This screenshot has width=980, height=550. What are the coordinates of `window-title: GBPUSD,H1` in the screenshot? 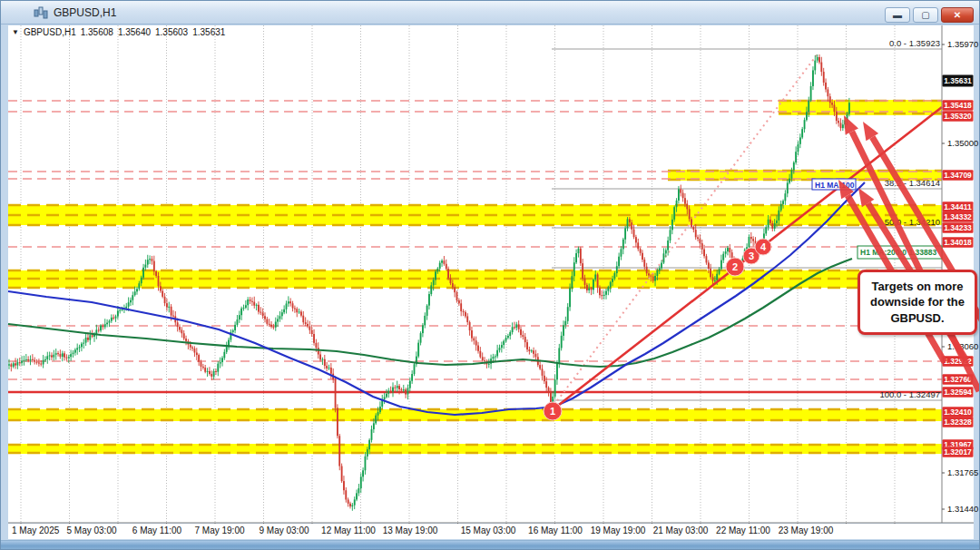 It's located at (85, 13).